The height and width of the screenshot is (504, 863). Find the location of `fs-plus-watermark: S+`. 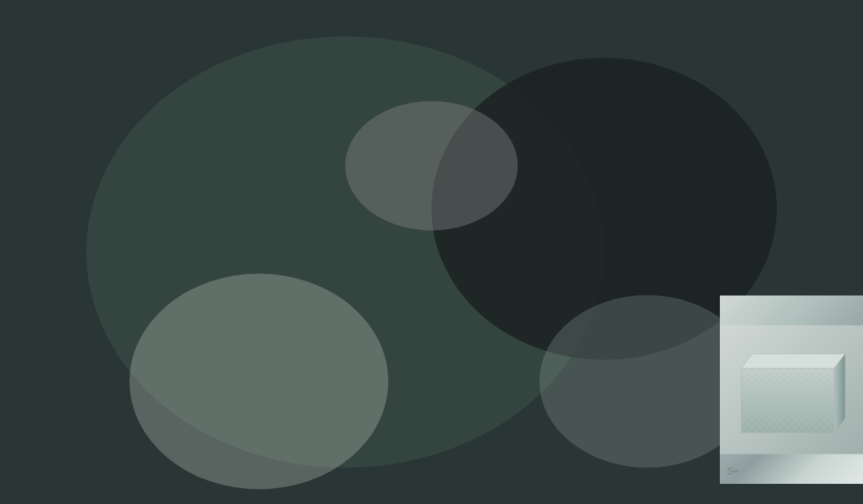

fs-plus-watermark: S+ is located at coordinates (733, 471).